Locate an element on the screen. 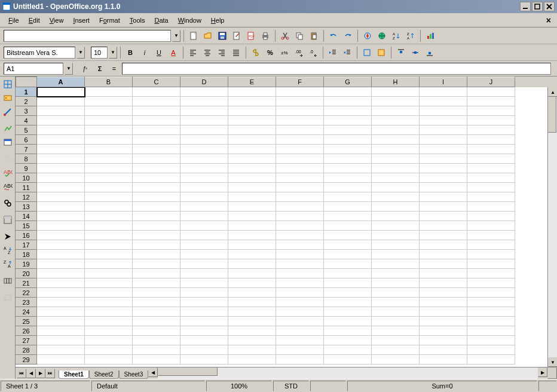 This screenshot has height=392, width=557. font-size-dropdown: ▼ is located at coordinates (113, 53).